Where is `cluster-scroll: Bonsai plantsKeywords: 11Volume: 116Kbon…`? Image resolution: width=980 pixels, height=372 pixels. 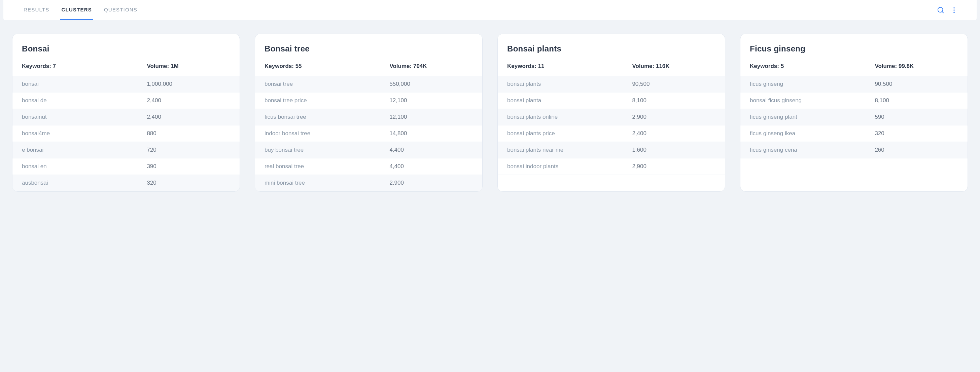 cluster-scroll: Bonsai plantsKeywords: 11Volume: 116Kbon… is located at coordinates (611, 104).